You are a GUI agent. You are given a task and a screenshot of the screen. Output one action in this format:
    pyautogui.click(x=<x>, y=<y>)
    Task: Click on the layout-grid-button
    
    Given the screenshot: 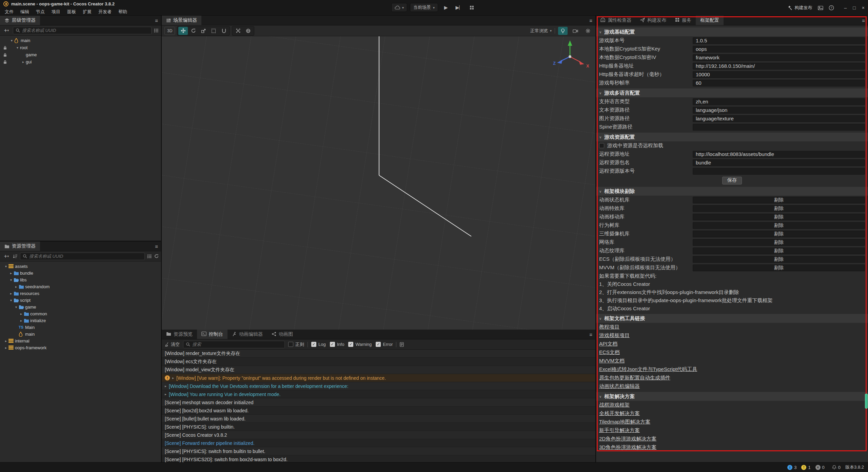 What is the action you would take?
    pyautogui.click(x=472, y=7)
    